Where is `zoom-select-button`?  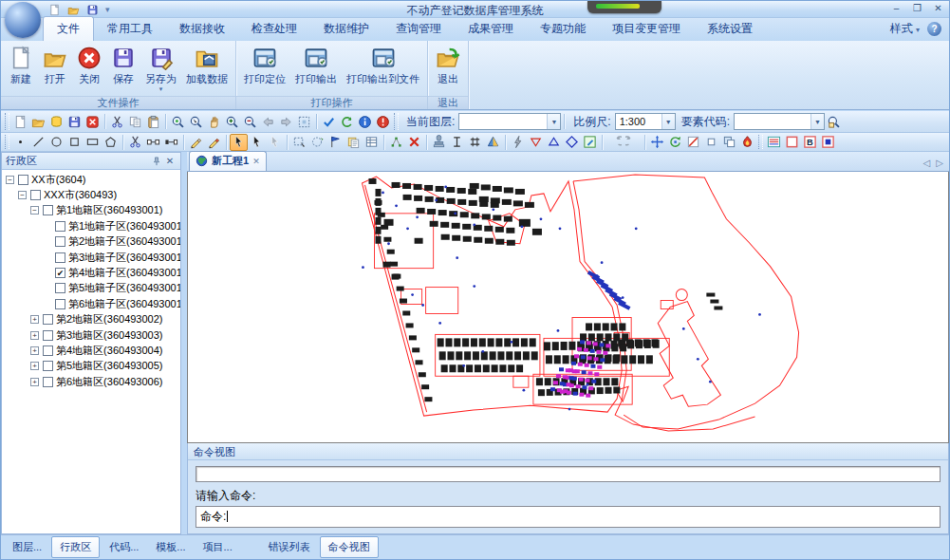 zoom-select-button is located at coordinates (178, 121).